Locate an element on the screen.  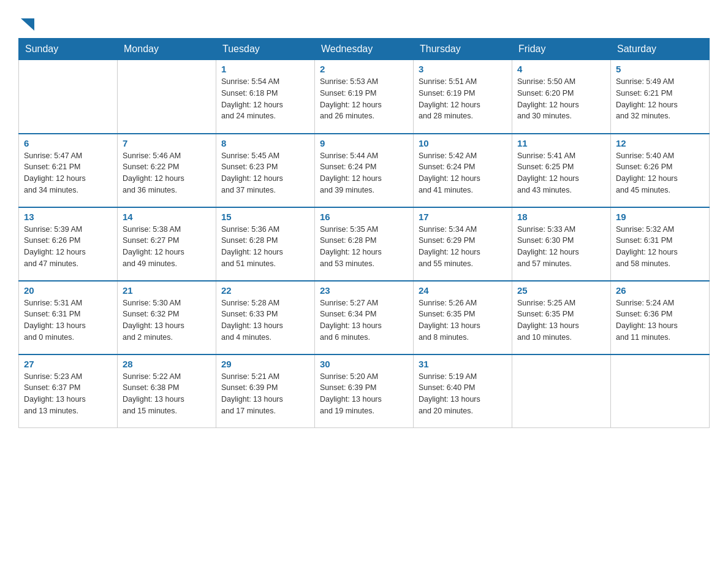
day-number: 20 is located at coordinates (68, 291).